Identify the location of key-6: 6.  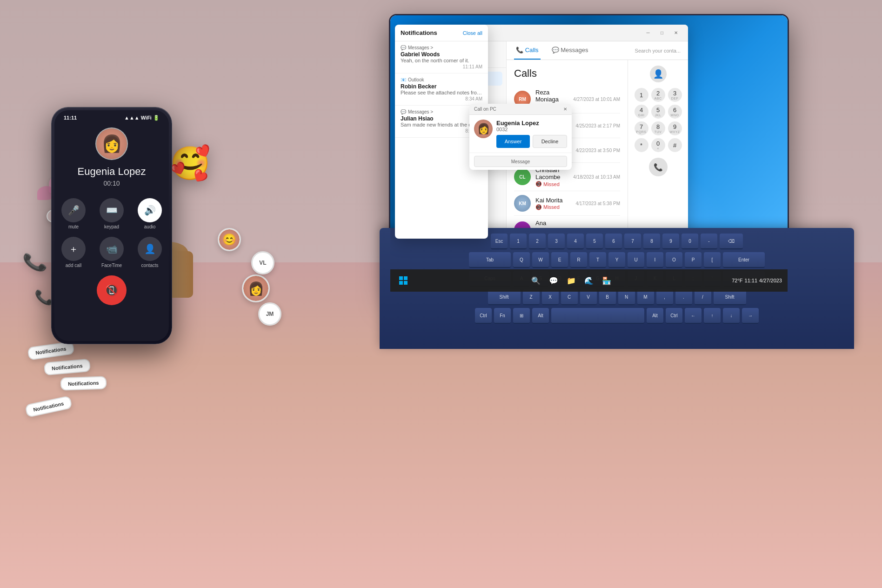
(614, 241).